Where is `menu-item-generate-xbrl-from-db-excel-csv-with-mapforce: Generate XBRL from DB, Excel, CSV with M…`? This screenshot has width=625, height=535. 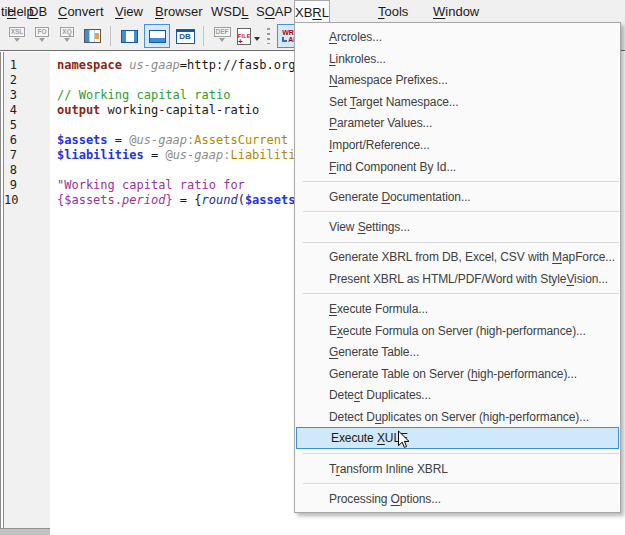 menu-item-generate-xbrl-from-db-excel-csv-with-mapforce: Generate XBRL from DB, Excel, CSV with M… is located at coordinates (458, 257).